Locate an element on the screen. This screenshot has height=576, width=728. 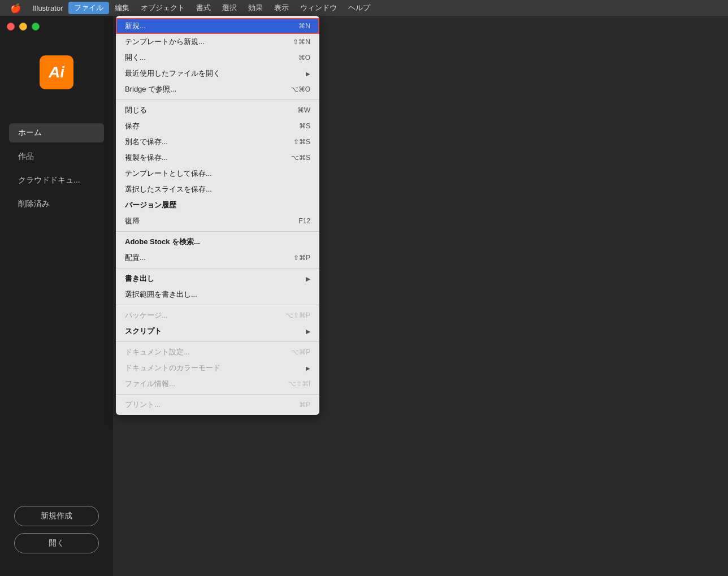
menu-item-version-history-label: バージョン履歴 is located at coordinates (150, 205).